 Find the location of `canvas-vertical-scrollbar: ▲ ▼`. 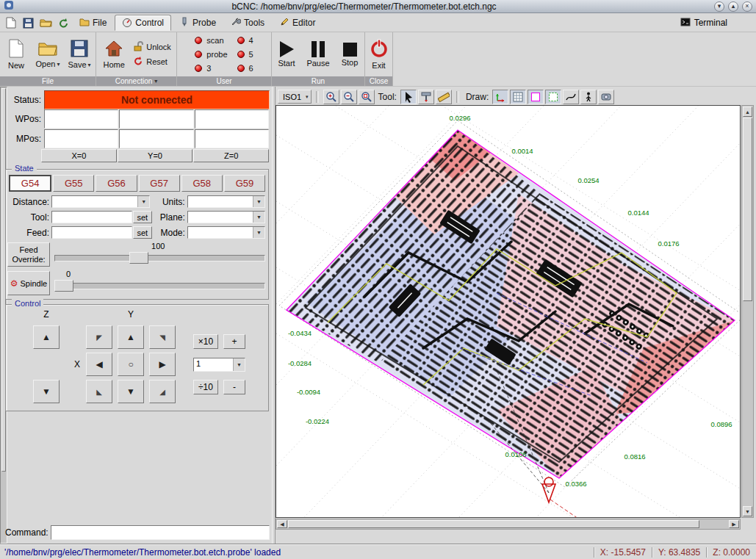

canvas-vertical-scrollbar: ▲ ▼ is located at coordinates (748, 311).